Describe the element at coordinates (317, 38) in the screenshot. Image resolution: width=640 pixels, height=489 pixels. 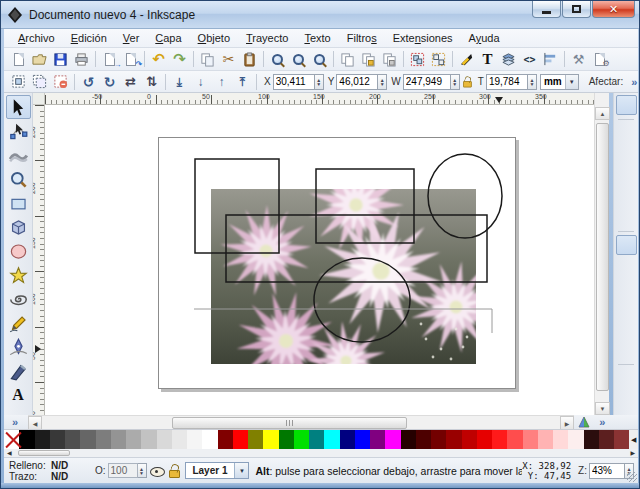
I see `menu-texto: Texto` at that location.